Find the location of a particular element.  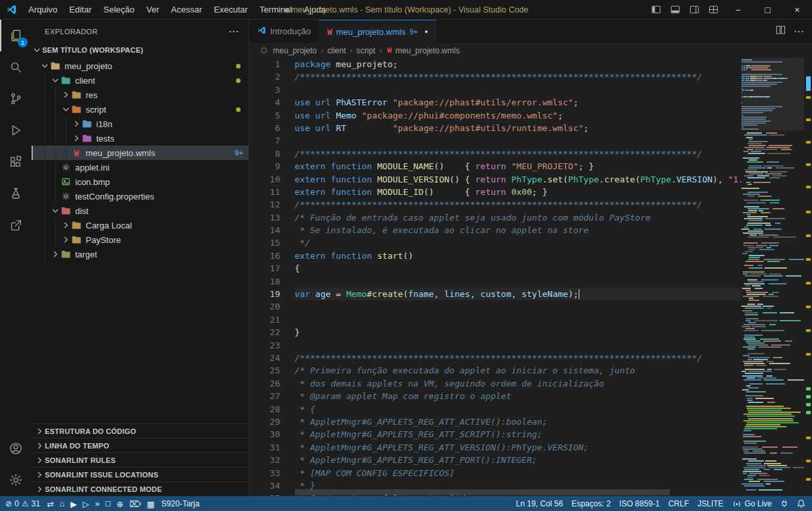

home-icon: ⌂ is located at coordinates (62, 504).